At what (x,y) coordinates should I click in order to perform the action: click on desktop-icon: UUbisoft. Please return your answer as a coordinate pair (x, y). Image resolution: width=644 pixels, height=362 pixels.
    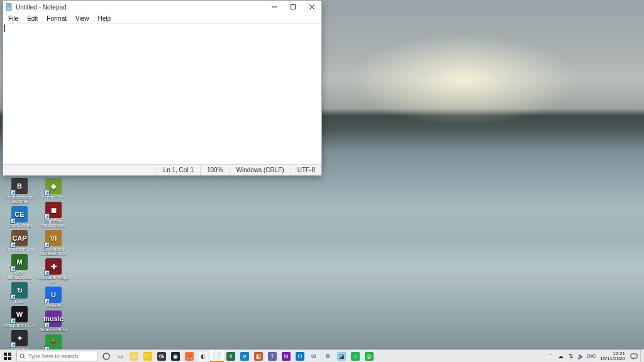
    Looking at the image, I should click on (53, 297).